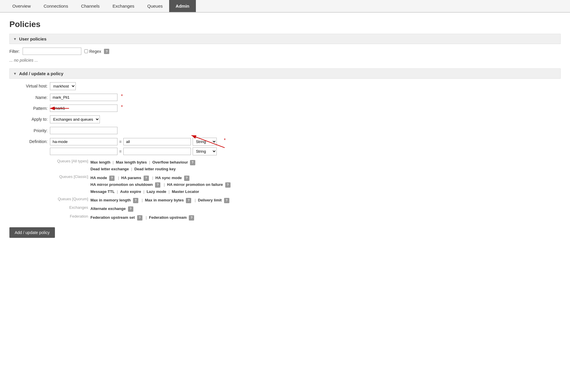  What do you see at coordinates (285, 24) in the screenshot?
I see `page-title: Policies` at bounding box center [285, 24].